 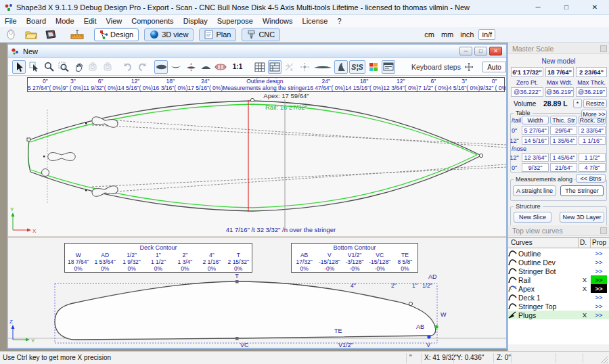 I want to click on menu-edit: Edit, so click(x=91, y=21).